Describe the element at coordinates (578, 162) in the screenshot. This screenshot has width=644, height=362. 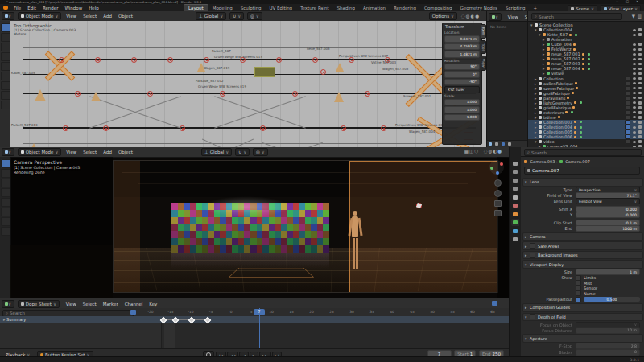
I see `breadcrumb-data: Camera.007` at that location.